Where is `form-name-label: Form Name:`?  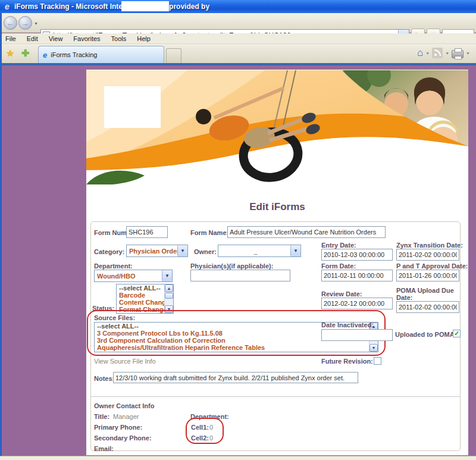
form-name-label: Form Name: is located at coordinates (209, 233).